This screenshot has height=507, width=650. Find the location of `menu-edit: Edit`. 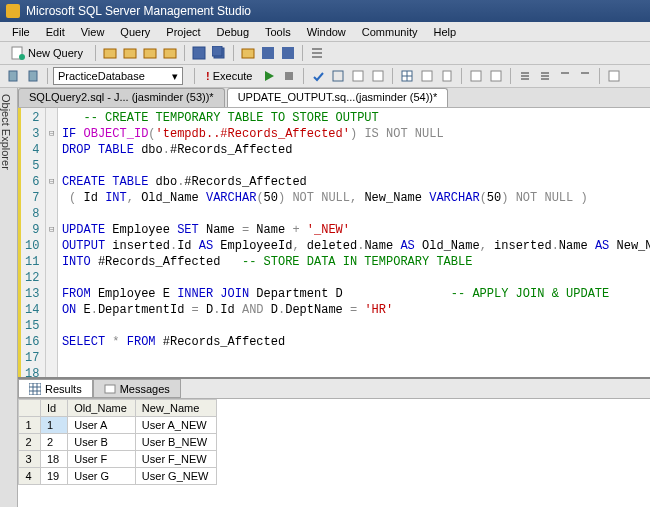

menu-edit: Edit is located at coordinates (56, 32).